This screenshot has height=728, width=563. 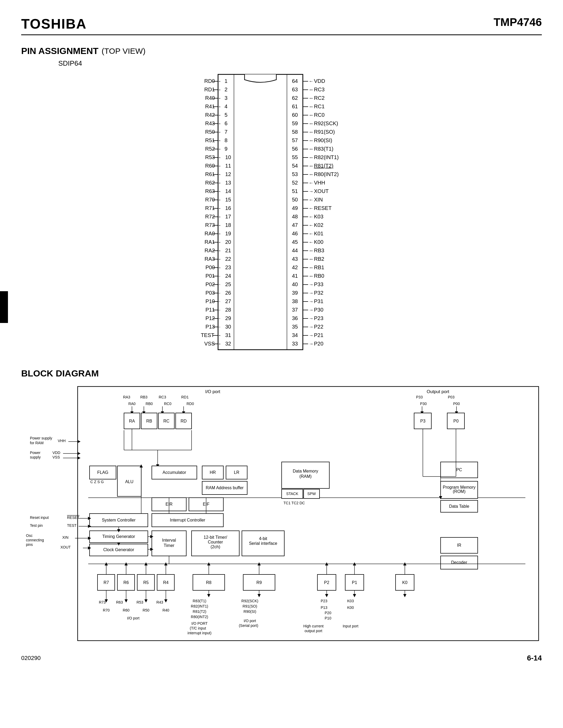 What do you see at coordinates (126, 610) in the screenshot?
I see `svg-text: R60` at bounding box center [126, 610].